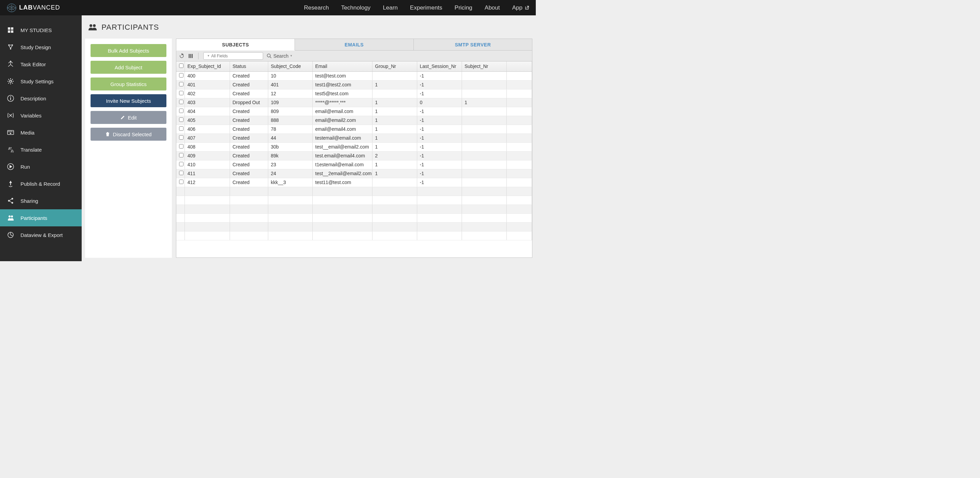  I want to click on cell-group, so click(395, 76).